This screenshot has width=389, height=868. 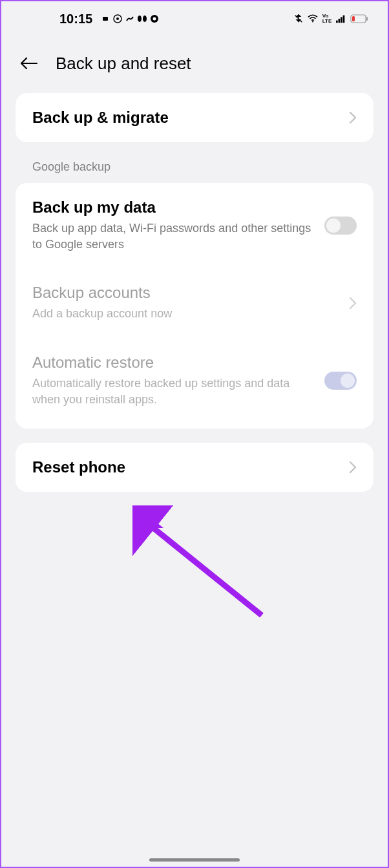 What do you see at coordinates (194, 467) in the screenshot?
I see `reset-phone-item: Reset phone` at bounding box center [194, 467].